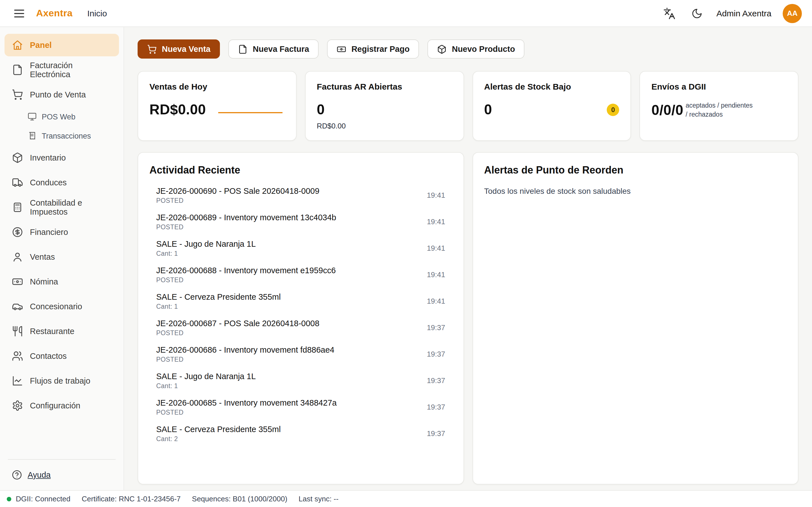 The height and width of the screenshot is (507, 812). What do you see at coordinates (62, 356) in the screenshot?
I see `sidebar-item-contactos: Contactos` at bounding box center [62, 356].